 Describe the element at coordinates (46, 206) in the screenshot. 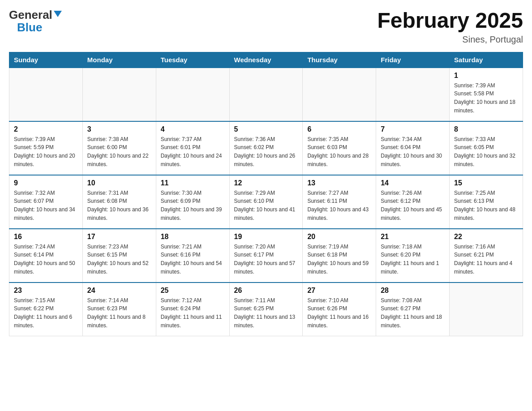

I see `day-info: Sunrise: 7:32 AM Sunset: 6:07 PM Dayligh…` at that location.